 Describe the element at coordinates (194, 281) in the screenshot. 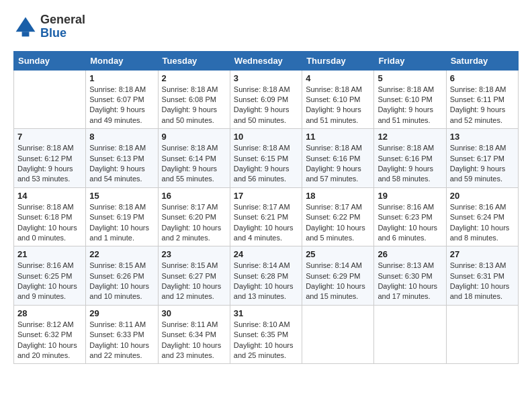

I see `day-info: Sunrise: 8:15 AM Sunset: 6:27 PM Dayligh…` at that location.